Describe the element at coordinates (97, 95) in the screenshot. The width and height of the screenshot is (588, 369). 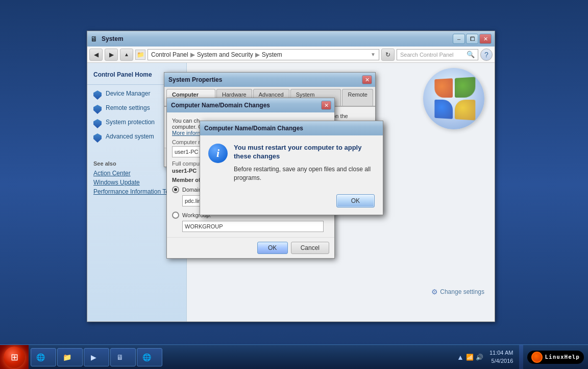
I see `device-manager-icon` at that location.